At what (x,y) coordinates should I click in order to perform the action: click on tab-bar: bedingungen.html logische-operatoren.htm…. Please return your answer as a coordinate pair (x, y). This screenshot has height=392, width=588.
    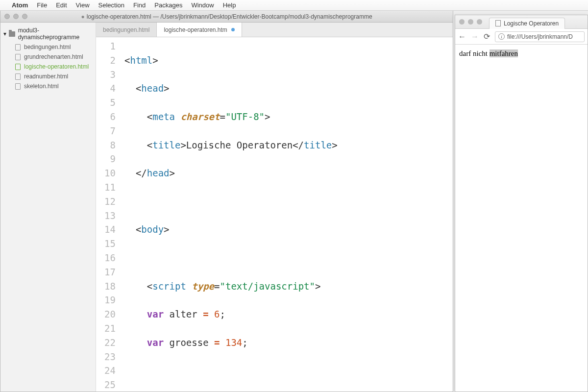
    Looking at the image, I should click on (274, 30).